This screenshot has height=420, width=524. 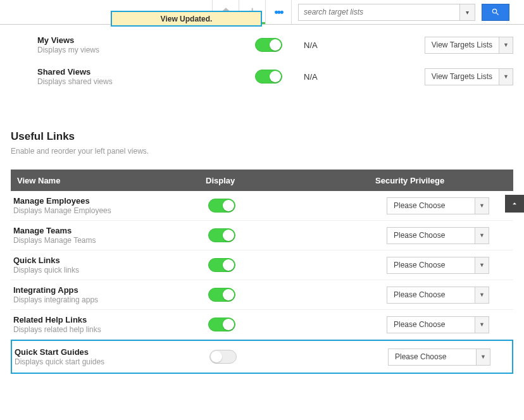 I want to click on row-desc: Displays related help links, so click(x=109, y=330).